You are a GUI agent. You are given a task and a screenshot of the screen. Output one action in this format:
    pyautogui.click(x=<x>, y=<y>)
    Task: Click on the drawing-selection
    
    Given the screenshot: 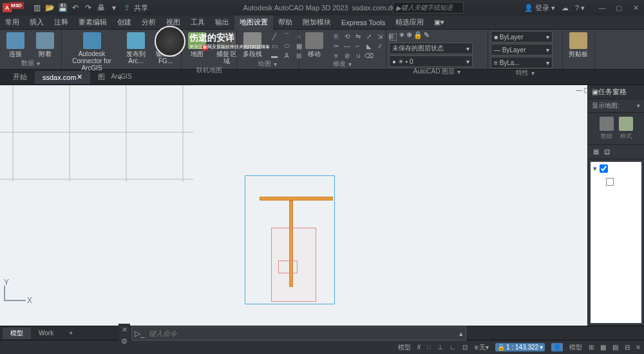 What is the action you would take?
    pyautogui.click(x=290, y=240)
    